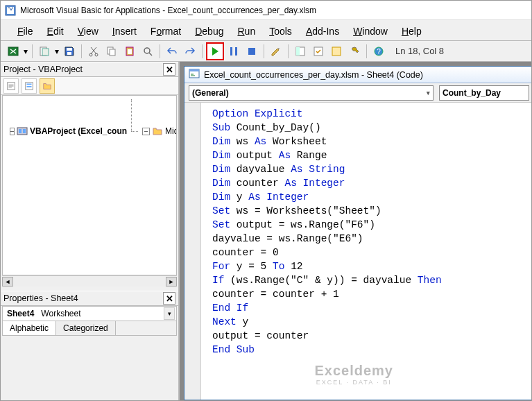 The width and height of the screenshot is (532, 401). I want to click on properties-panel-header: Properties - Sheet4 ✕, so click(89, 298).